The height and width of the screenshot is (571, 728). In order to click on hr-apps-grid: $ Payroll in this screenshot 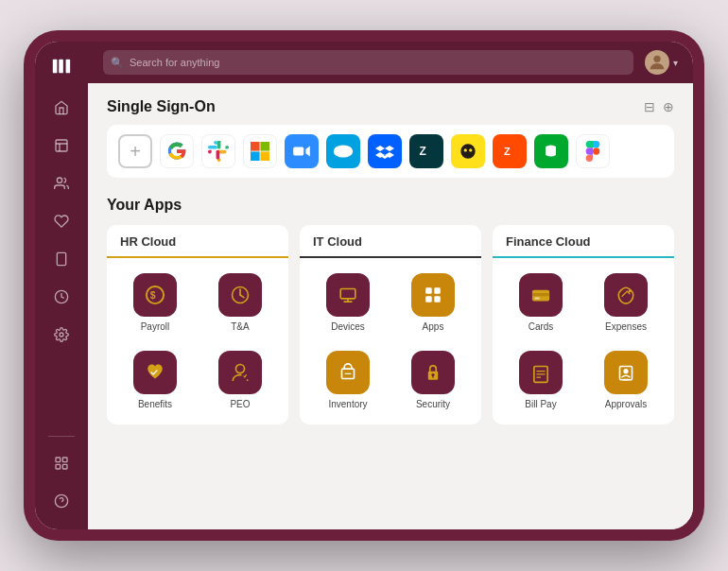, I will do `click(198, 341)`.